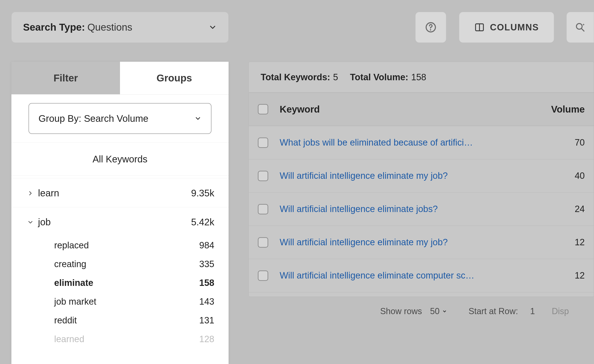 This screenshot has height=364, width=594. I want to click on total-volume-value: 158, so click(419, 77).